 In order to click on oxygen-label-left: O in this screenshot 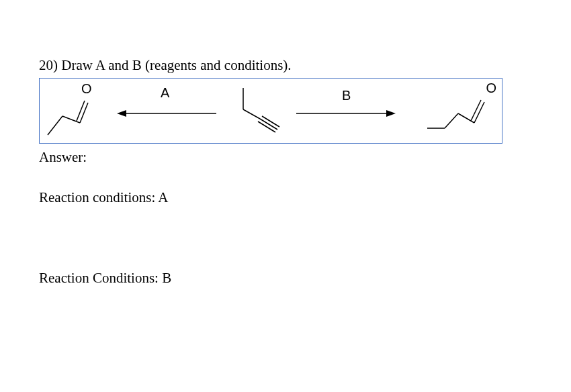, I will do `click(87, 89)`.